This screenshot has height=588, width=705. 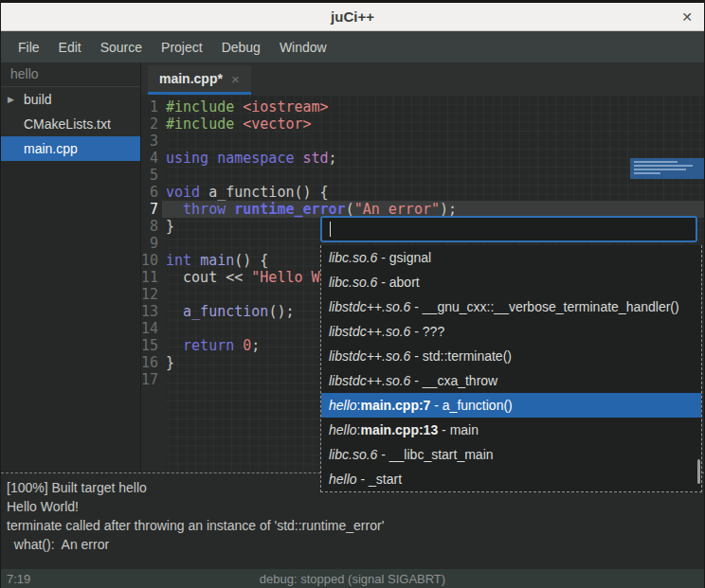 I want to click on line-code: #include <iostream>, so click(x=433, y=107).